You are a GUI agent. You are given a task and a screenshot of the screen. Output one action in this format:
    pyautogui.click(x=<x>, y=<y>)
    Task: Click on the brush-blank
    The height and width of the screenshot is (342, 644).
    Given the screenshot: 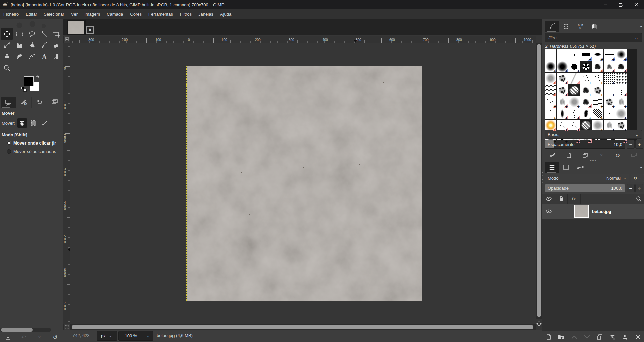 What is the action you would take?
    pyautogui.click(x=551, y=55)
    